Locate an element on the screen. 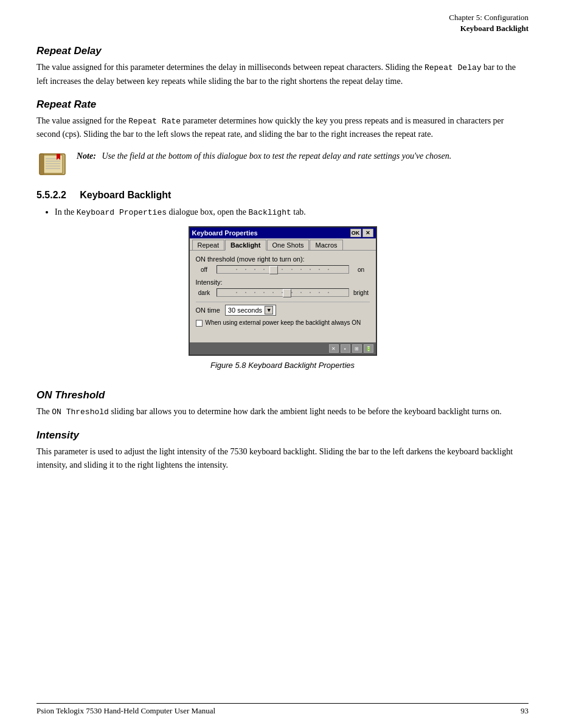  note-content: Note: Use the field at the bottom of thi… is located at coordinates (264, 156).